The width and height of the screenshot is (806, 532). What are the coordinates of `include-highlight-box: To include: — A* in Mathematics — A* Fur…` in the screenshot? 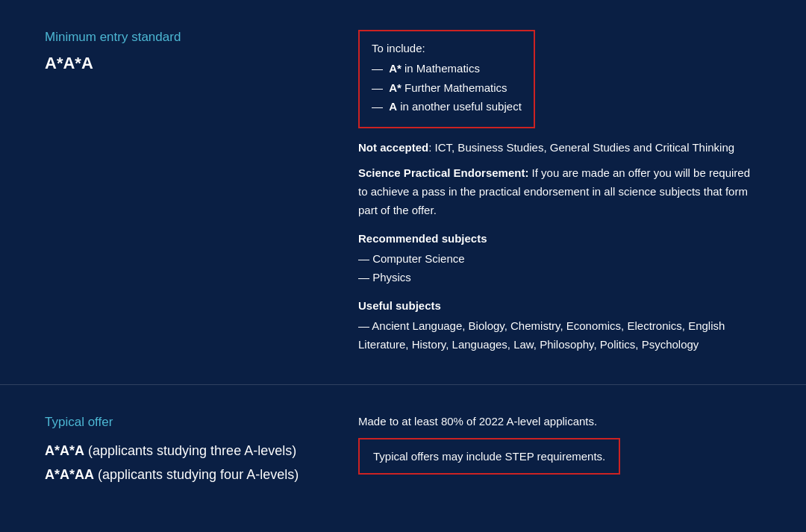 It's located at (446, 79).